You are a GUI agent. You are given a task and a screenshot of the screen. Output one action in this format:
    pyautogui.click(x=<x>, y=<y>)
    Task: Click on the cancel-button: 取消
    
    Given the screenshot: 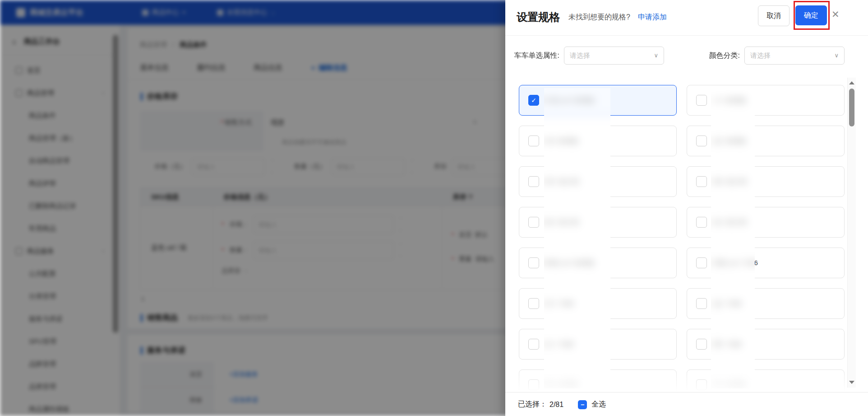 What is the action you would take?
    pyautogui.click(x=774, y=16)
    